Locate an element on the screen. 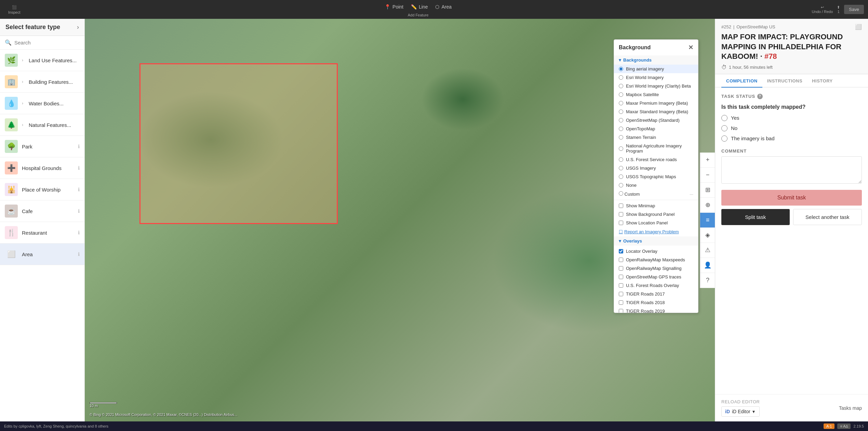 Image resolution: width=868 pixels, height=431 pixels. task-hashtag: #78 is located at coordinates (771, 56).